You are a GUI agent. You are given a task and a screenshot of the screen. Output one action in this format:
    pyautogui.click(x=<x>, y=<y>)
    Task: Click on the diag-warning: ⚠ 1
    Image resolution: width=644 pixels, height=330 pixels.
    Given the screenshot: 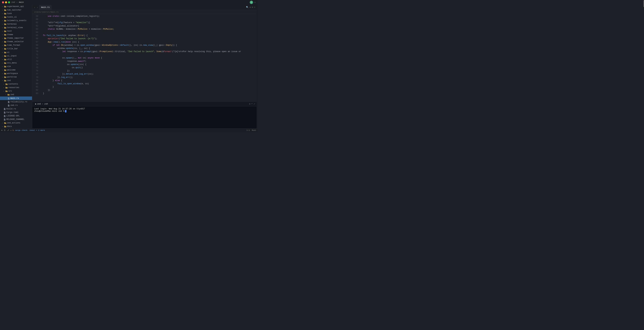 What is the action you would take?
    pyautogui.click(x=12, y=130)
    